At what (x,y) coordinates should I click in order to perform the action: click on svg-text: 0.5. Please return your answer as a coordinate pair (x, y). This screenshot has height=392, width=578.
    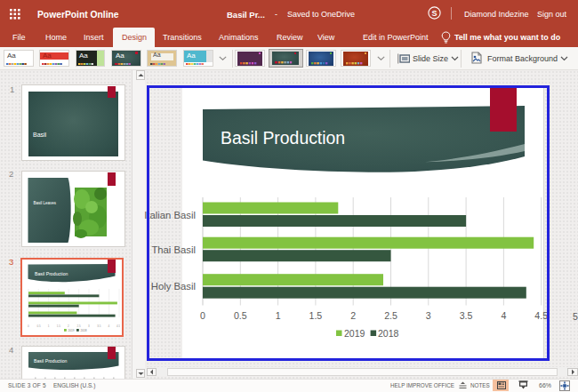
    Looking at the image, I should click on (39, 326).